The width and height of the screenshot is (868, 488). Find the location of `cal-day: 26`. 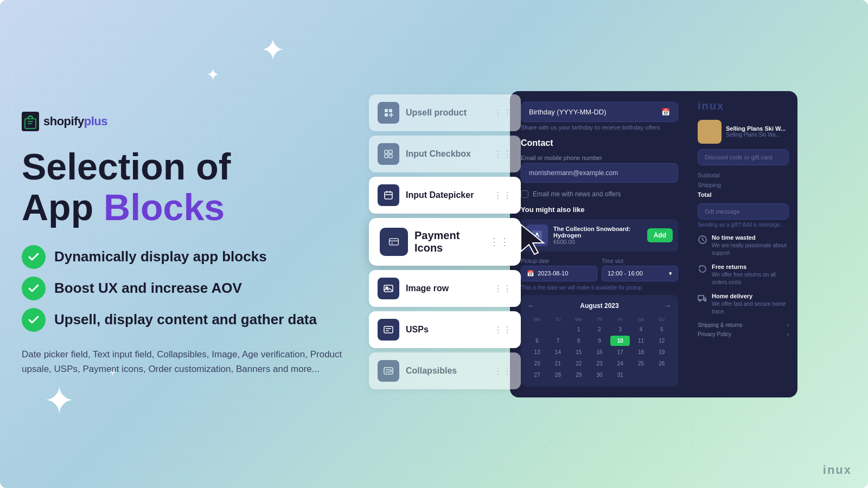

cal-day: 26 is located at coordinates (662, 363).